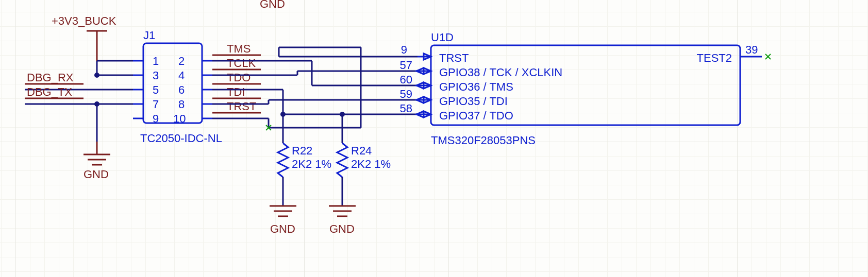 Image resolution: width=868 pixels, height=277 pixels. What do you see at coordinates (54, 77) in the screenshot?
I see `dbg-rx-net: DBG_RX` at bounding box center [54, 77].